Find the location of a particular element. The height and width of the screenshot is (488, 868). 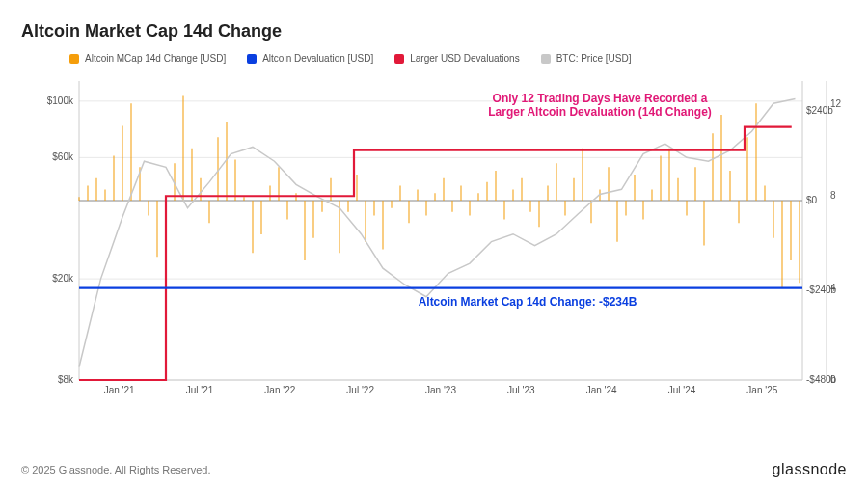

brand-logo: glassnode is located at coordinates (810, 470).